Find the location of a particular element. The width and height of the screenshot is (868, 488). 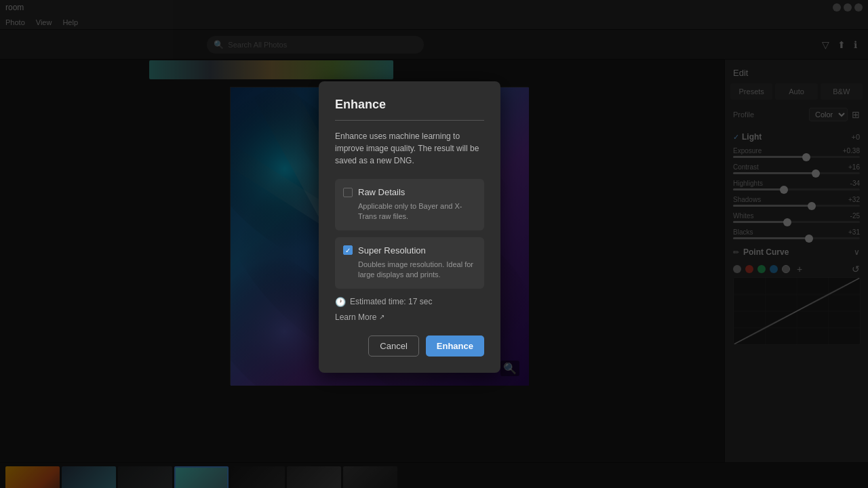

raw-details-section: Raw Details Applicable only to Bayer and… is located at coordinates (410, 205).